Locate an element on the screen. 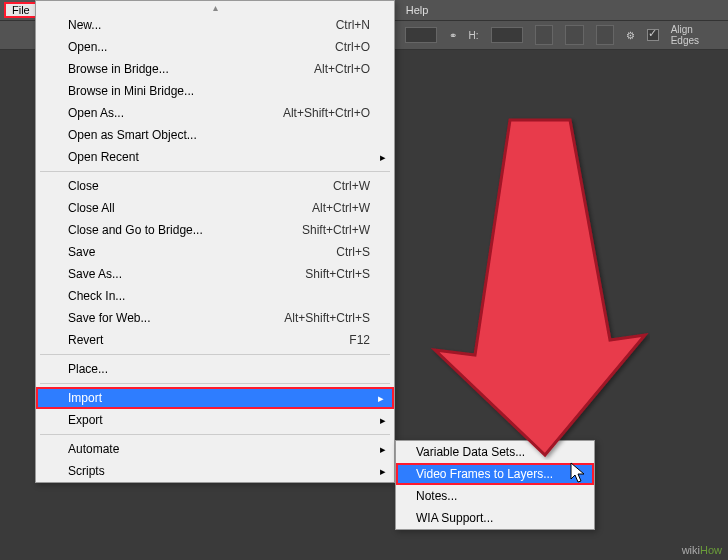  gear-icon: ⚙ is located at coordinates (630, 36).